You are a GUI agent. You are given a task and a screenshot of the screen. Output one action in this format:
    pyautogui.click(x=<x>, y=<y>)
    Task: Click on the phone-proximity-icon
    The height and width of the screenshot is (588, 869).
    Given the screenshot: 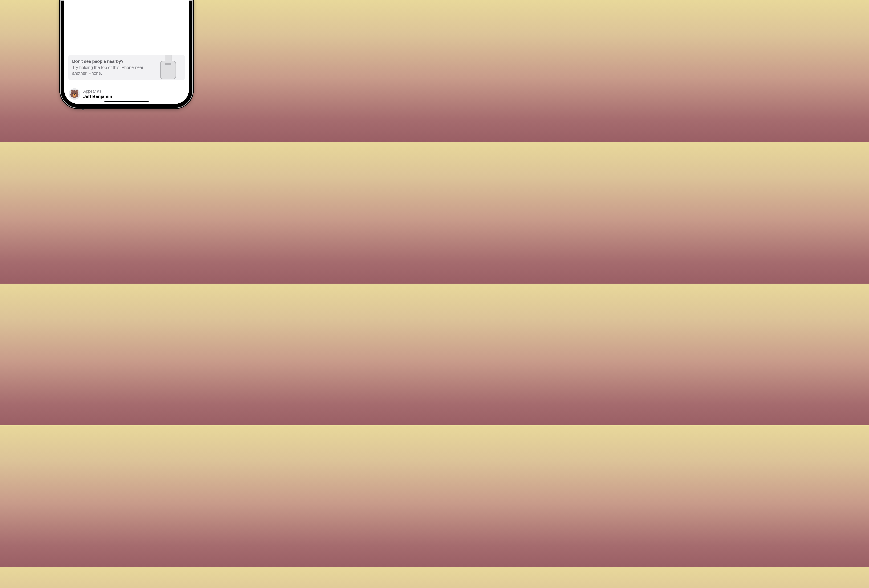 What is the action you would take?
    pyautogui.click(x=168, y=67)
    